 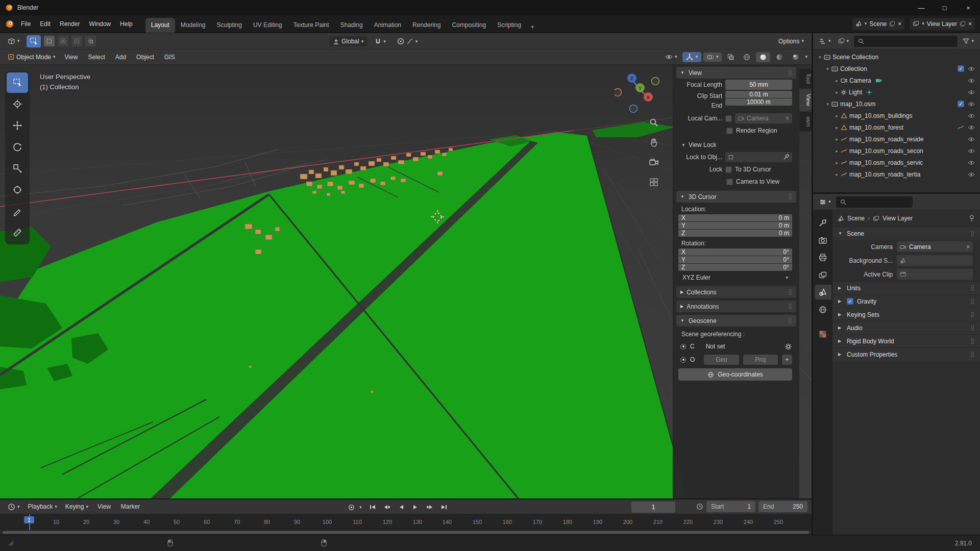 What do you see at coordinates (735, 218) in the screenshot?
I see `cursor-loc-x-field: X0 m` at bounding box center [735, 218].